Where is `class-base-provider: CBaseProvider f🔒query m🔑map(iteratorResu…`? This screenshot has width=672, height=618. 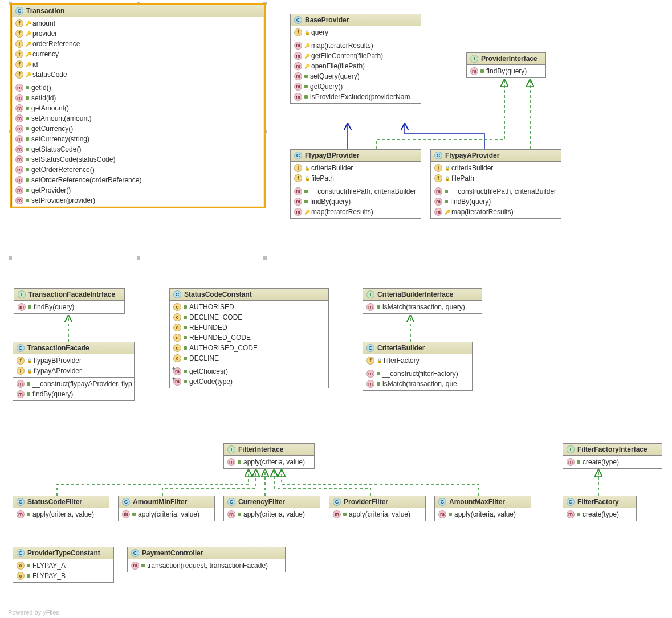 class-base-provider: CBaseProvider f🔒query m🔑map(iteratorResu… is located at coordinates (356, 59).